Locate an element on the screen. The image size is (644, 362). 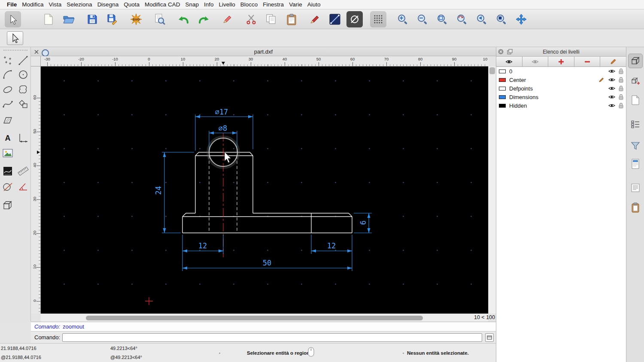
layer-row-0: 0 is located at coordinates (561, 71).